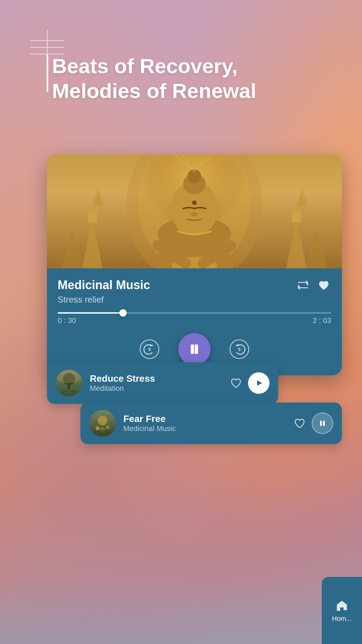 Image resolution: width=362 pixels, height=644 pixels. I want to click on reduce-stress-avatar, so click(69, 383).